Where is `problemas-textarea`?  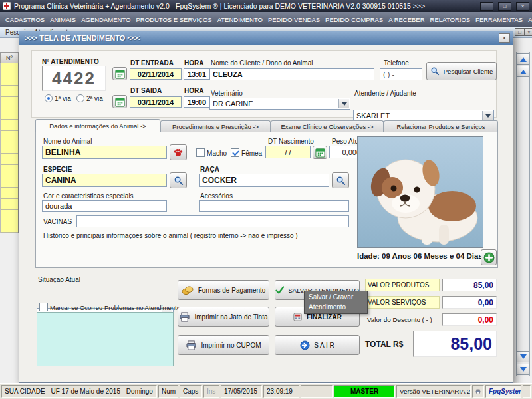
problemas-textarea is located at coordinates (105, 339).